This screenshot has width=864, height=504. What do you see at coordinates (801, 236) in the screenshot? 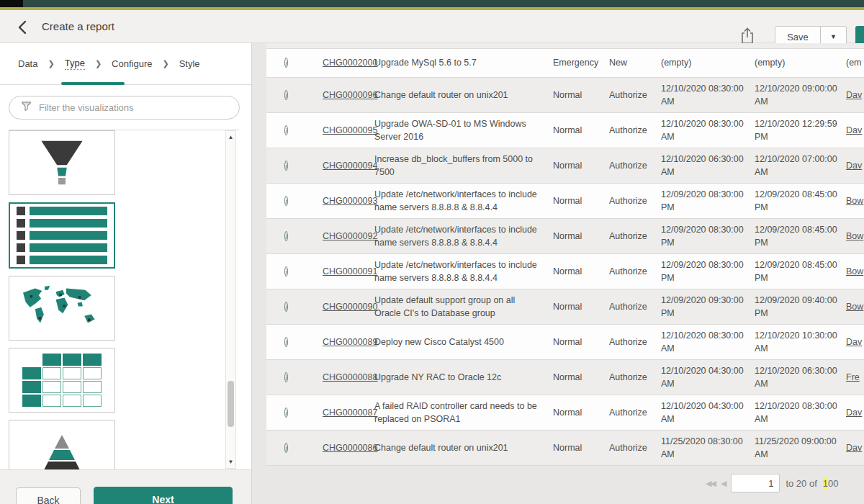
I see `end-date-cell: 12/09/2020 08:45:00 PM` at bounding box center [801, 236].